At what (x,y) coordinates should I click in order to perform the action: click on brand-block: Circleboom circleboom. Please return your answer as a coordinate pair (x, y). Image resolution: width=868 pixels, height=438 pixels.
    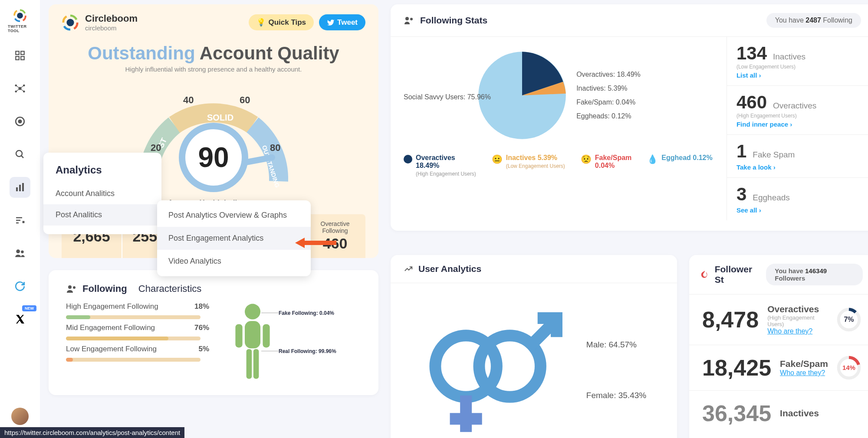
    Looking at the image, I should click on (100, 23).